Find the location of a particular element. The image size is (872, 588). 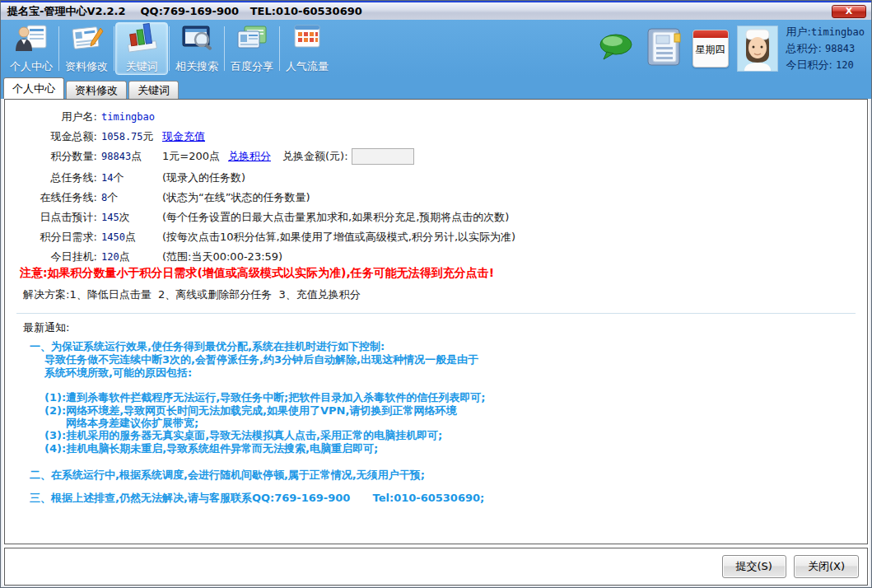

username-row: 用户名: timingbao is located at coordinates (438, 117).